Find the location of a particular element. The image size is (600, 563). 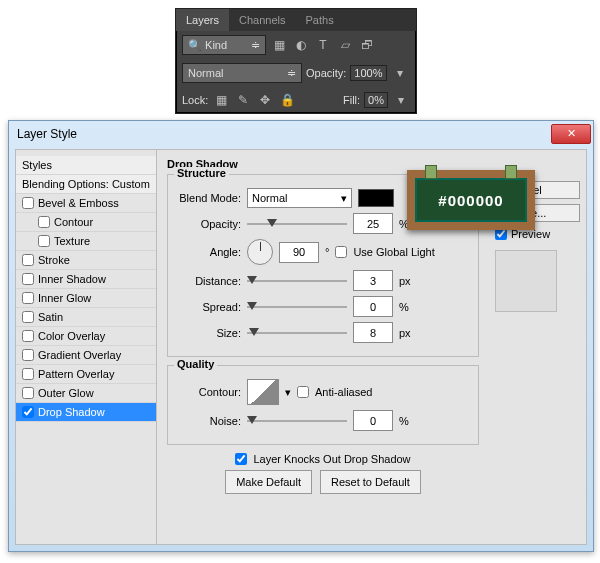

lock-all-icon: 🔒 is located at coordinates (287, 100).